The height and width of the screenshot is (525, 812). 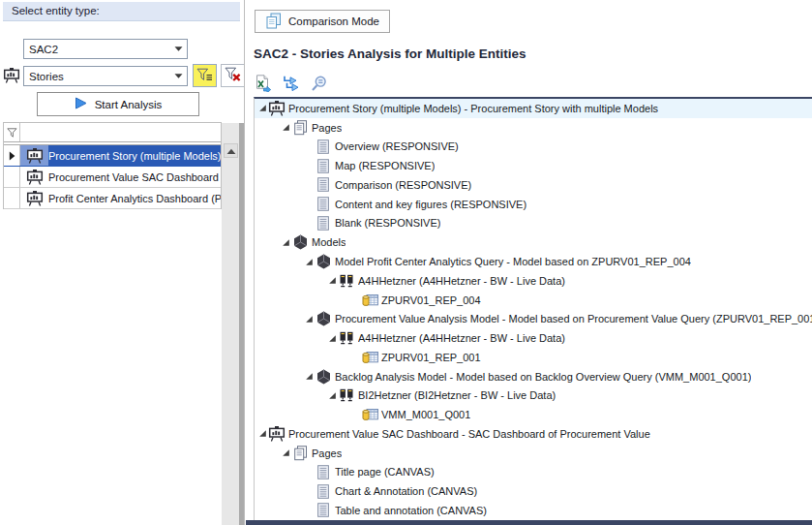 I want to click on tree-item-label: Procurement Story (multiple Models) - Pr…, so click(x=473, y=108).